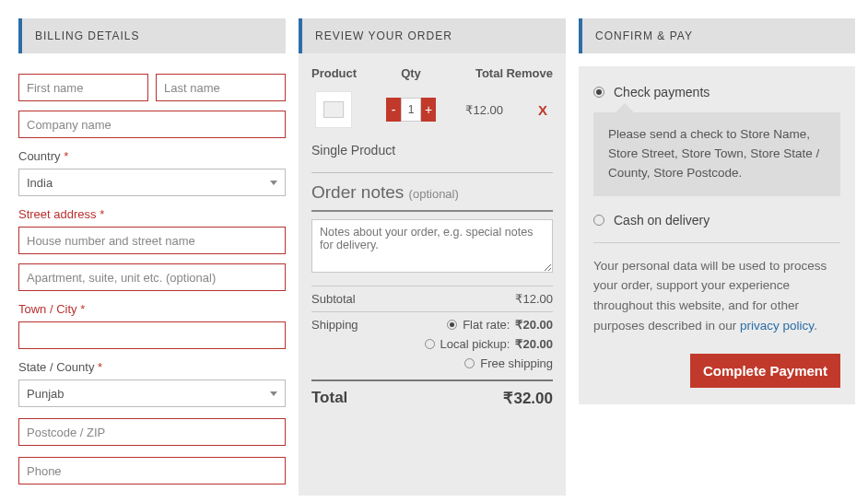  What do you see at coordinates (83, 88) in the screenshot?
I see `first-name-input` at bounding box center [83, 88].